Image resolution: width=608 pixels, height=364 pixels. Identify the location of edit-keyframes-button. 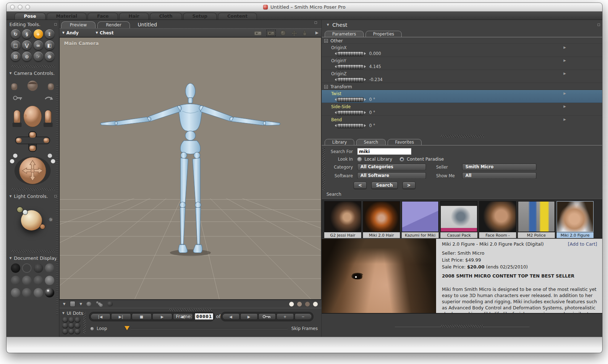
(267, 317).